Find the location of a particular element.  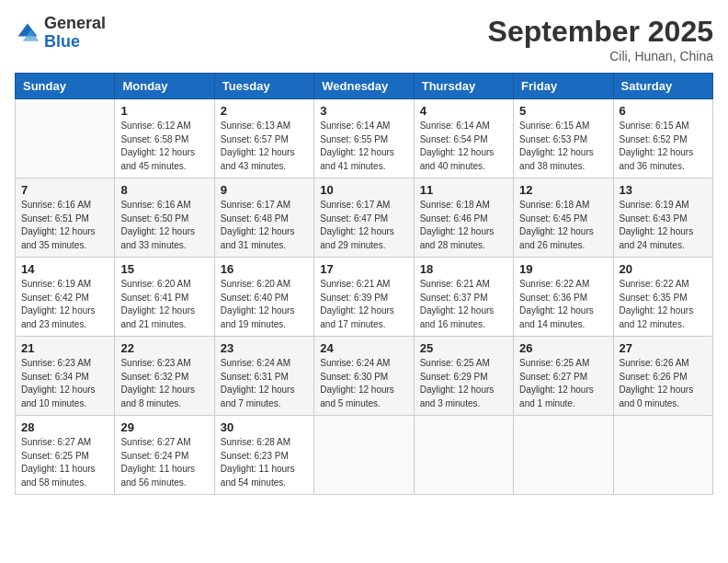

day-number: 9 is located at coordinates (265, 190).